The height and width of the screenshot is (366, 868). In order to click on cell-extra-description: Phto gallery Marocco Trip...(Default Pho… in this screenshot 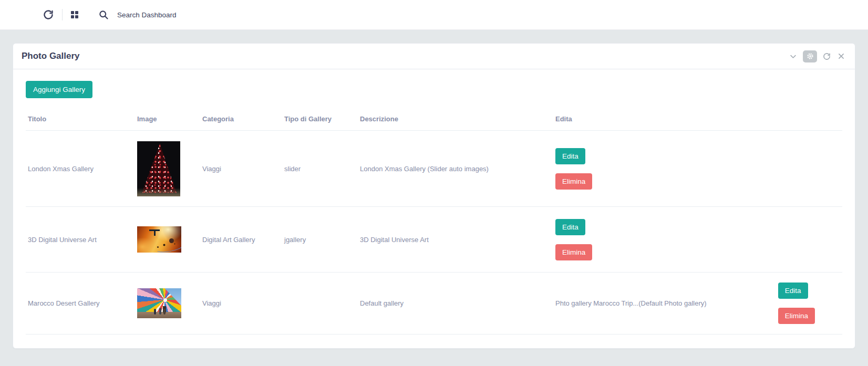, I will do `click(631, 304)`.